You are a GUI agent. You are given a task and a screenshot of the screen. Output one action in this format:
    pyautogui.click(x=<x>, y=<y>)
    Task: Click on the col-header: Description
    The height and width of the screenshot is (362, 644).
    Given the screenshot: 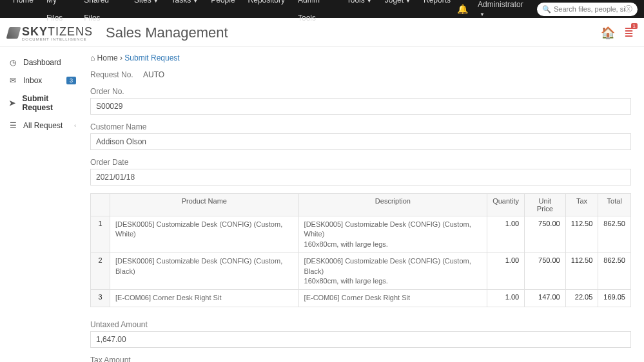 What is the action you would take?
    pyautogui.click(x=393, y=205)
    